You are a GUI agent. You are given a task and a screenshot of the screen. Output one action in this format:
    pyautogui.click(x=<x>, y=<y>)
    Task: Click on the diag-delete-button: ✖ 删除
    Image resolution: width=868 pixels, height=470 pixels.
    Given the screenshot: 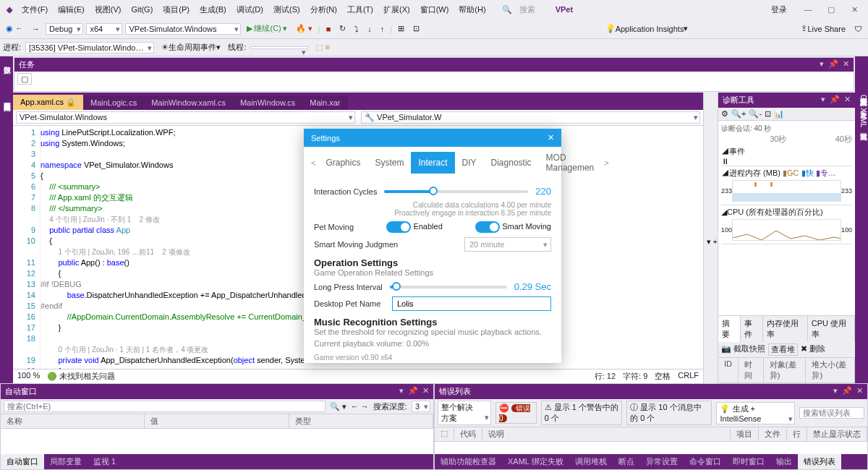 What is the action you would take?
    pyautogui.click(x=813, y=350)
    